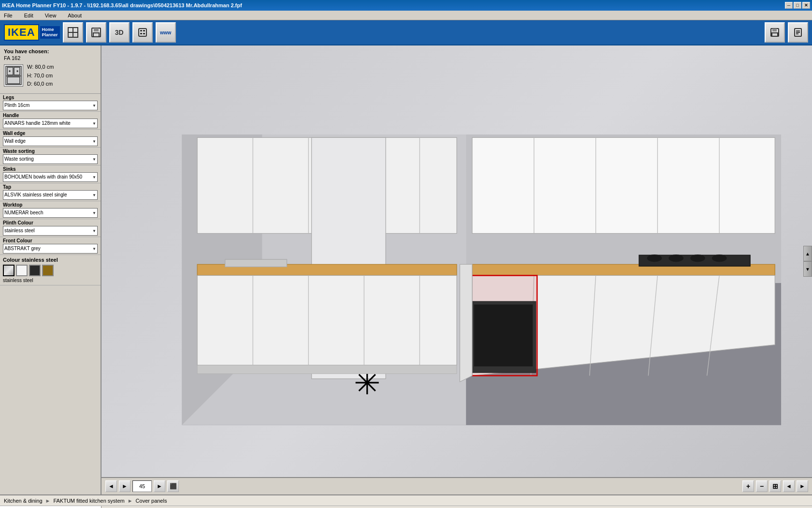 This screenshot has height=508, width=812. What do you see at coordinates (50, 103) in the screenshot?
I see `prop-legs: Legs Plinth 16cm` at bounding box center [50, 103].